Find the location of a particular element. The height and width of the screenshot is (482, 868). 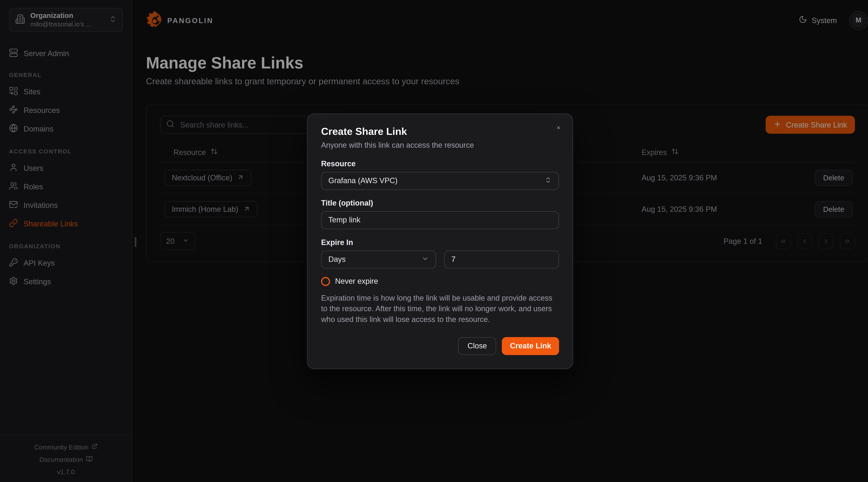

resource-field-label: Resource is located at coordinates (440, 164).